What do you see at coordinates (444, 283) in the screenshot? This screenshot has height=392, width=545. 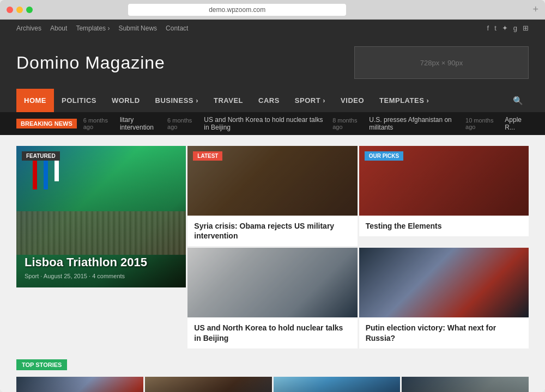 I see `story-russia-image` at bounding box center [444, 283].